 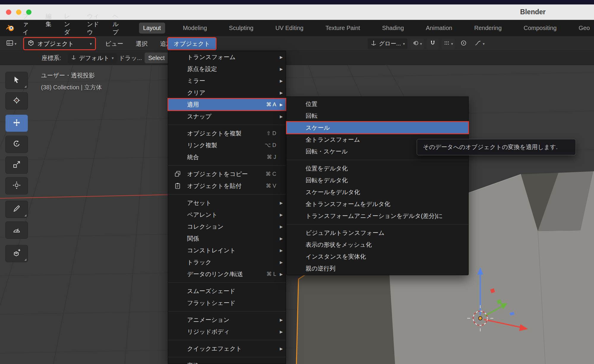 I want to click on workspace-tab-texture-paint: Texture Paint, so click(x=343, y=28).